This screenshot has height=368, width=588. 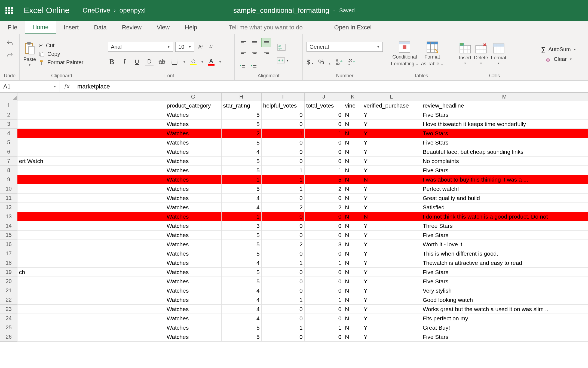 I want to click on cell: verified_purchase, so click(x=391, y=106).